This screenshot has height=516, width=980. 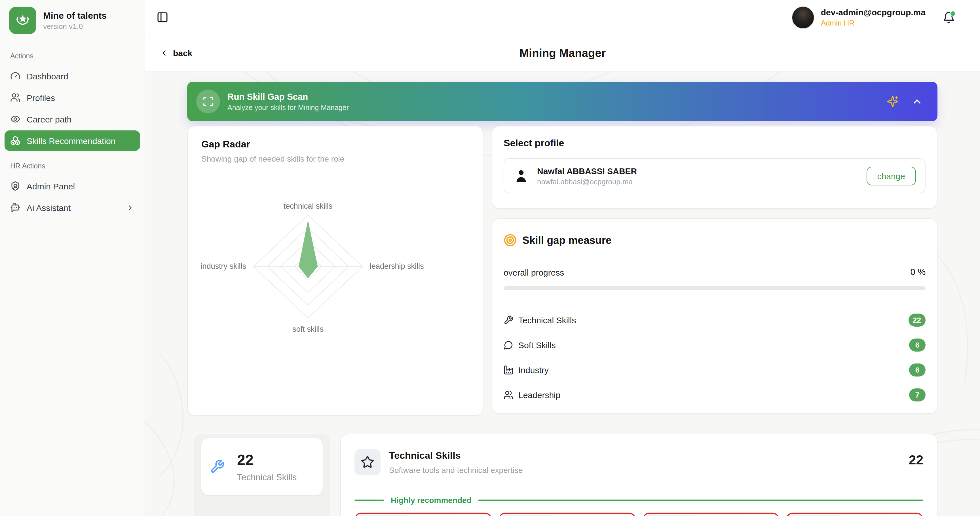 What do you see at coordinates (223, 266) in the screenshot?
I see `svg-text: industry skills` at bounding box center [223, 266].